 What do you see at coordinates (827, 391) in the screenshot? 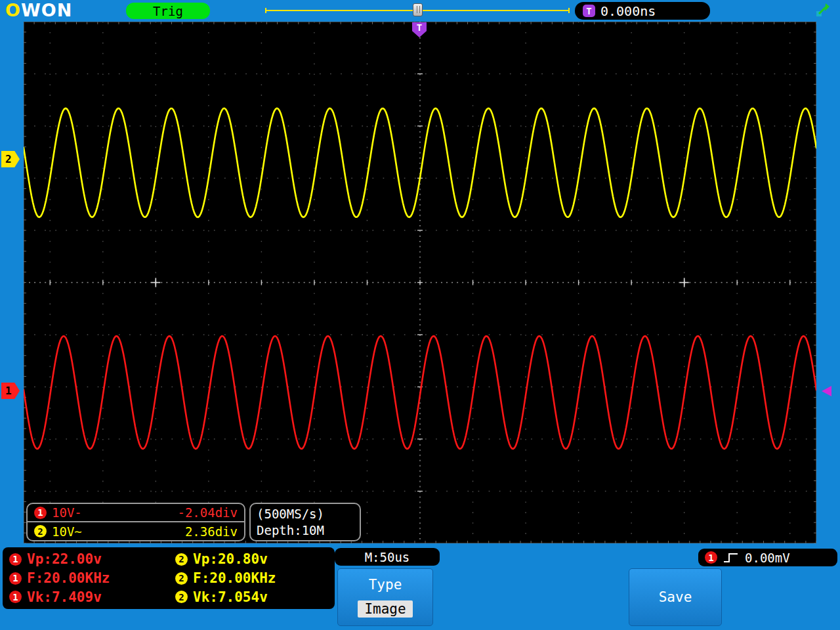
I see `trigger-level-marker` at bounding box center [827, 391].